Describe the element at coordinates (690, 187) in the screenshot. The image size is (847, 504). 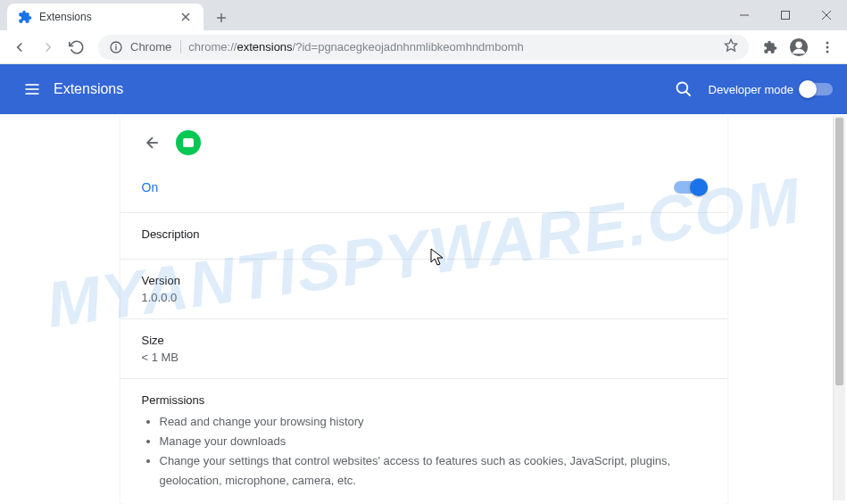
I see `extension-enable-toggle` at that location.